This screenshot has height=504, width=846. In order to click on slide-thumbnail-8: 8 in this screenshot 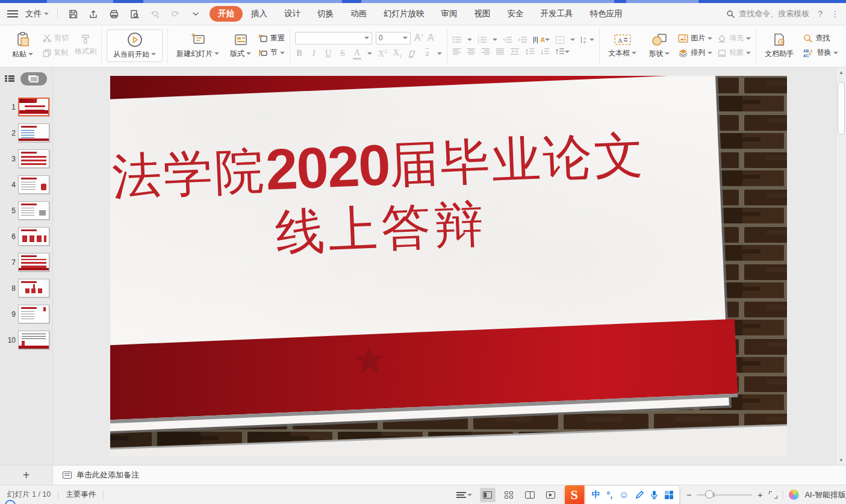, I will do `click(26, 288)`.